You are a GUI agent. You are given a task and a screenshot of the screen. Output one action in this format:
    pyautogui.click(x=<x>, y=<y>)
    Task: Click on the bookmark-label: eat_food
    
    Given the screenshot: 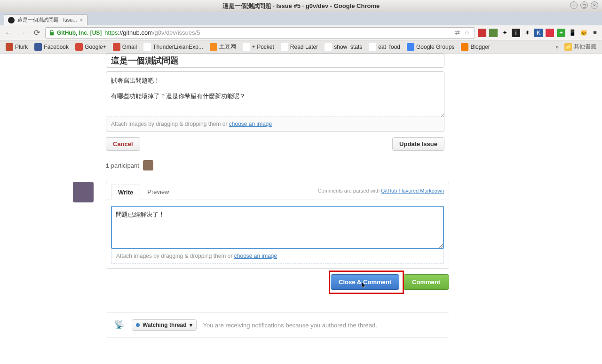 What is the action you would take?
    pyautogui.click(x=389, y=47)
    